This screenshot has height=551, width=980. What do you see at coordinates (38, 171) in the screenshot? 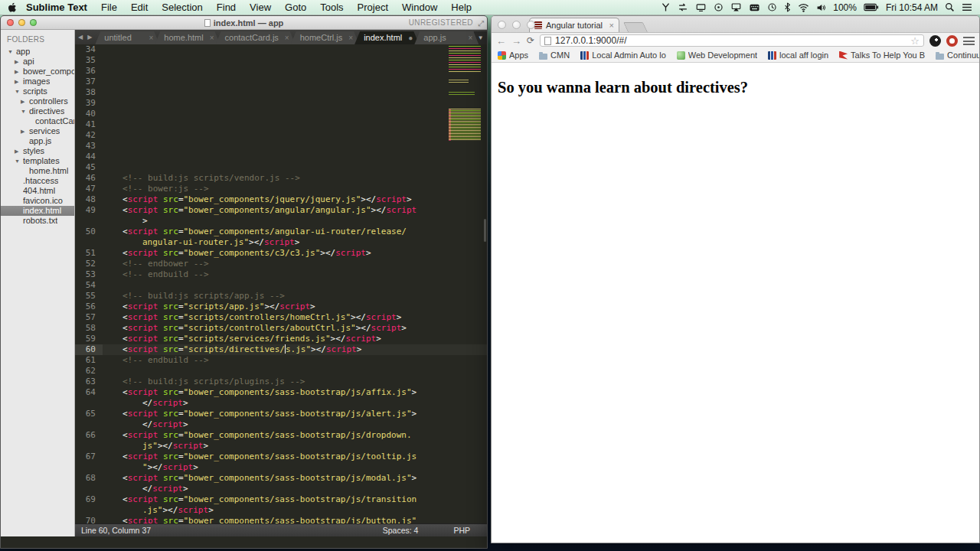
I see `sidebar-item-home-html: home.html` at bounding box center [38, 171].